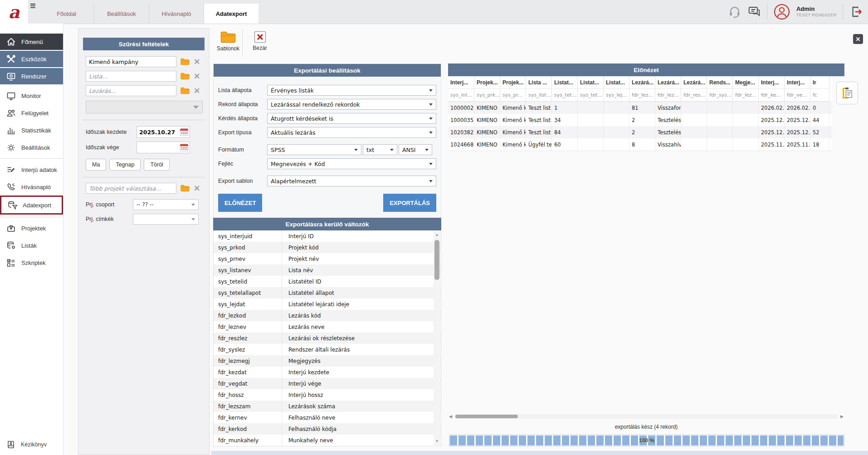 Image resolution: width=868 pixels, height=455 pixels. What do you see at coordinates (437, 441) in the screenshot?
I see `scroll-down-icon: ▼` at bounding box center [437, 441].